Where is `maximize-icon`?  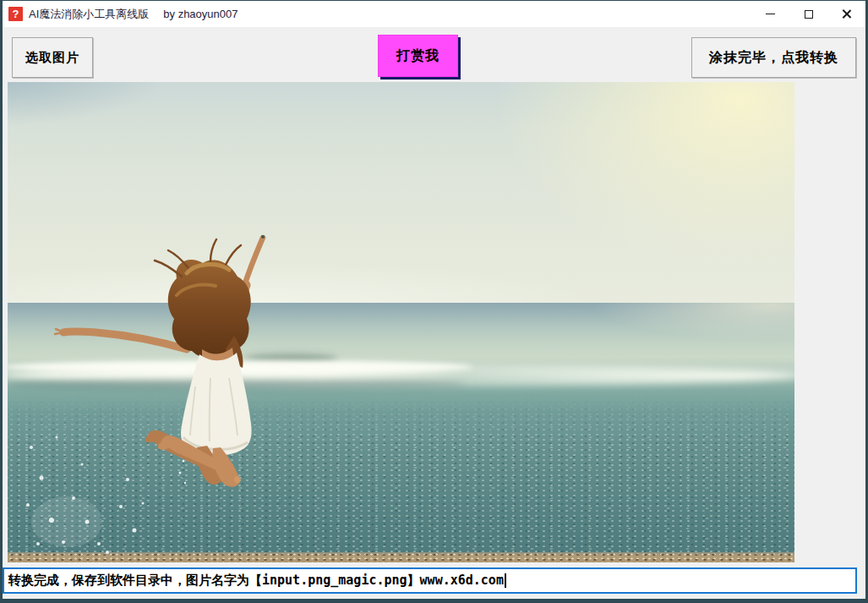
maximize-icon is located at coordinates (809, 14).